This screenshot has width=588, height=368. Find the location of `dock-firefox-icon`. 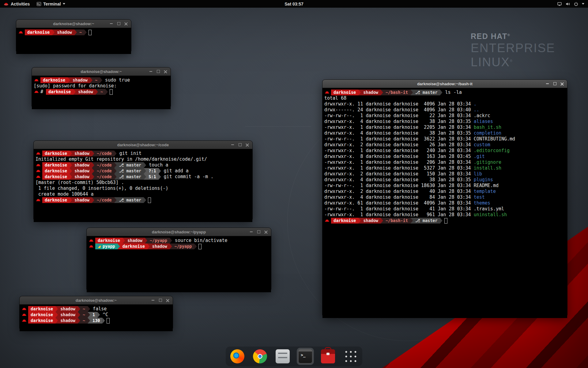

dock-firefox-icon is located at coordinates (237, 356).